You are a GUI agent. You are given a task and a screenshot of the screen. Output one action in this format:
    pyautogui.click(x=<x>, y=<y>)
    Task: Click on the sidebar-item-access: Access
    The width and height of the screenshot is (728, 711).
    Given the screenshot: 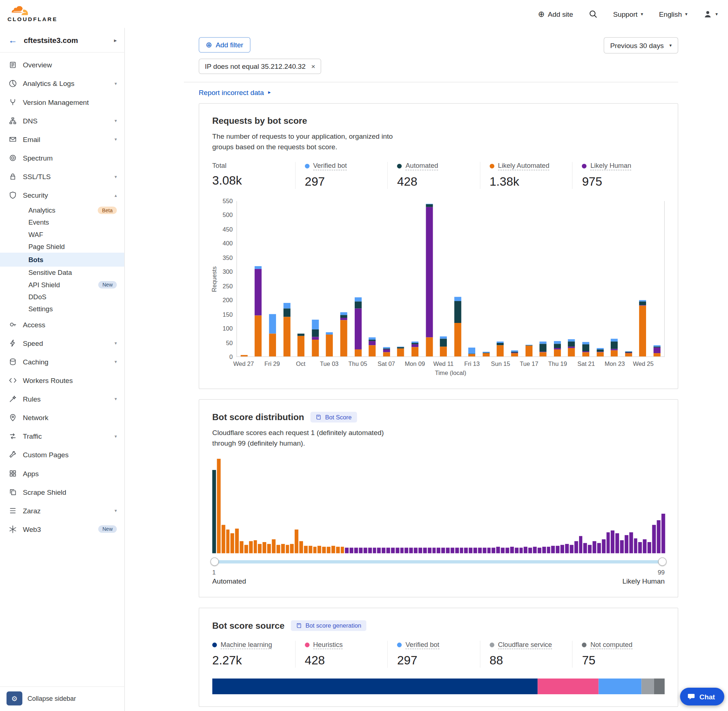 What is the action you would take?
    pyautogui.click(x=62, y=324)
    